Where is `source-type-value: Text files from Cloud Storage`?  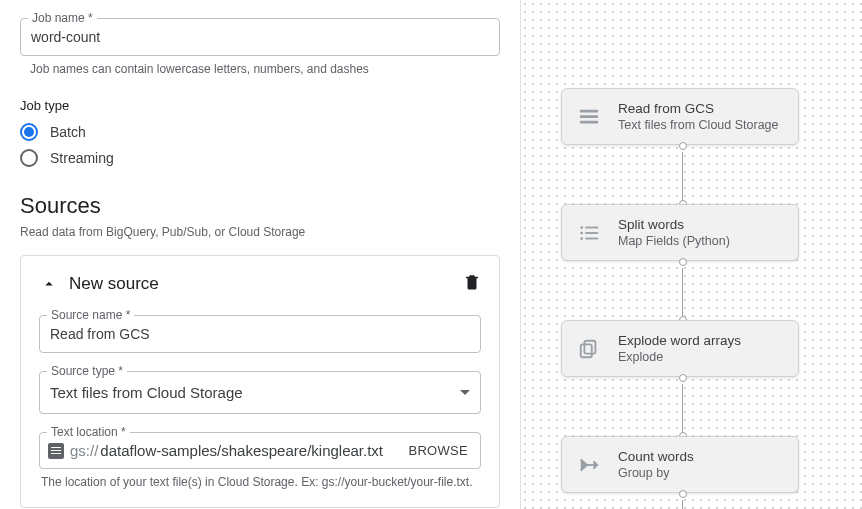
source-type-value: Text files from Cloud Storage is located at coordinates (146, 392).